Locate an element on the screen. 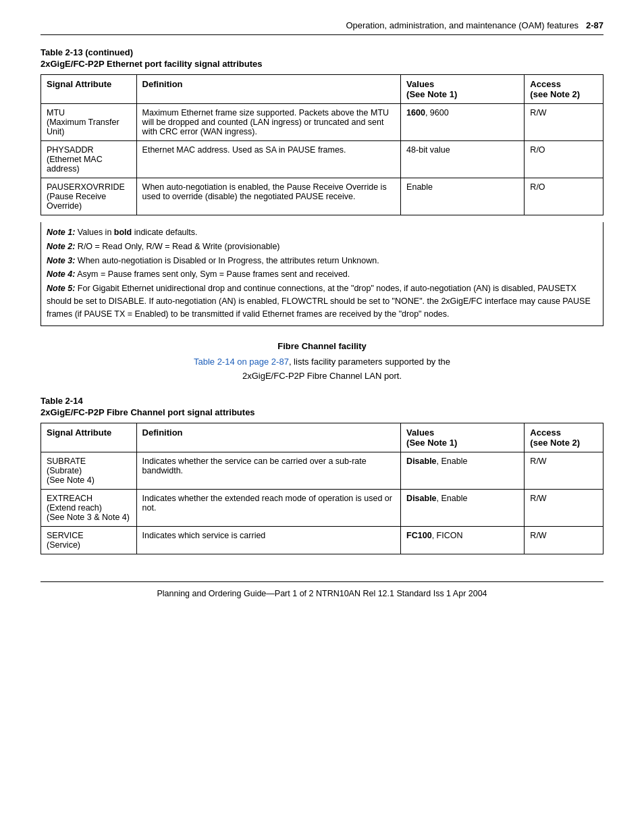 The width and height of the screenshot is (644, 834). signal-extreach: EXTREACH(Extend reach)(See Note 3 & Note… is located at coordinates (89, 508).